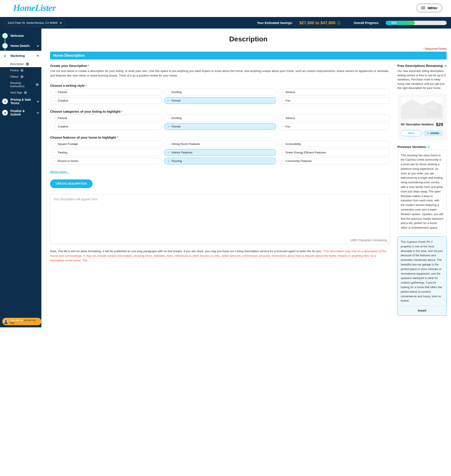  What do you see at coordinates (106, 144) in the screenshot?
I see `feature-option: Square Footage` at bounding box center [106, 144].